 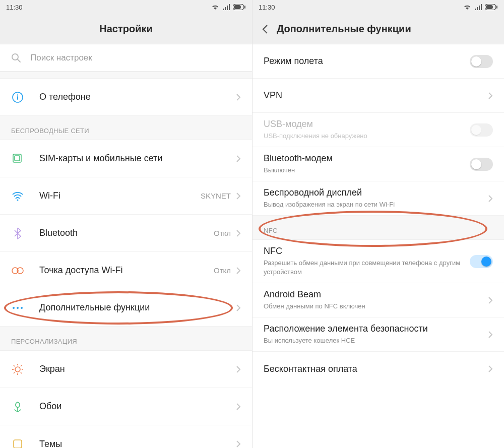 What do you see at coordinates (18, 442) in the screenshot?
I see `themes-icon` at bounding box center [18, 442].